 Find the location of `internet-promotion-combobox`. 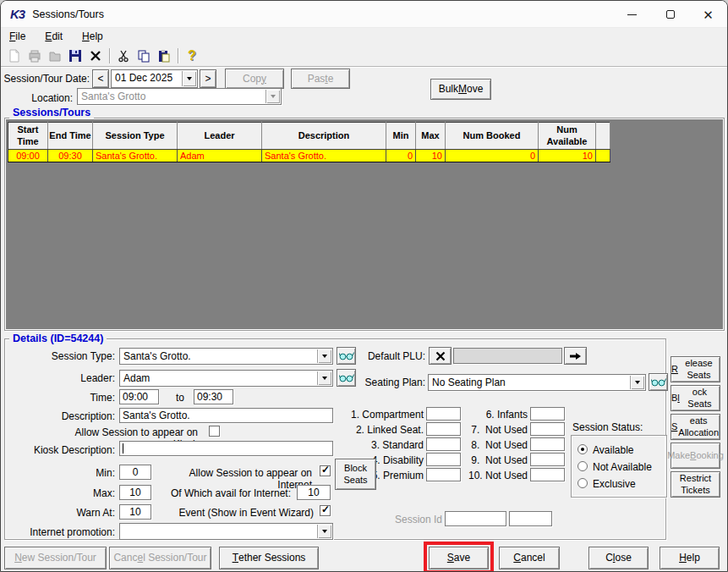

internet-promotion-combobox is located at coordinates (227, 531).